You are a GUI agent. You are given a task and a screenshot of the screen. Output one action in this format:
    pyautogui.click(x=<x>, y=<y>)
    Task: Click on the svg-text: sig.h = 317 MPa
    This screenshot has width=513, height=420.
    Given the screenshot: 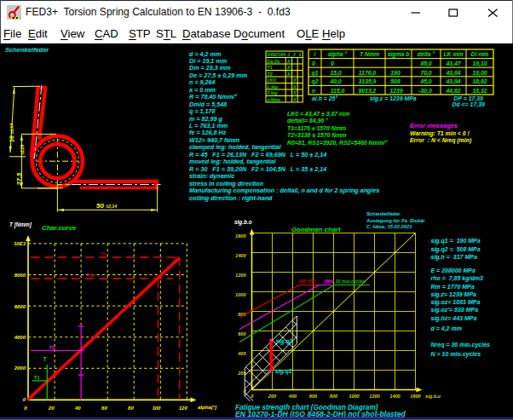 What is the action you would take?
    pyautogui.click(x=454, y=257)
    